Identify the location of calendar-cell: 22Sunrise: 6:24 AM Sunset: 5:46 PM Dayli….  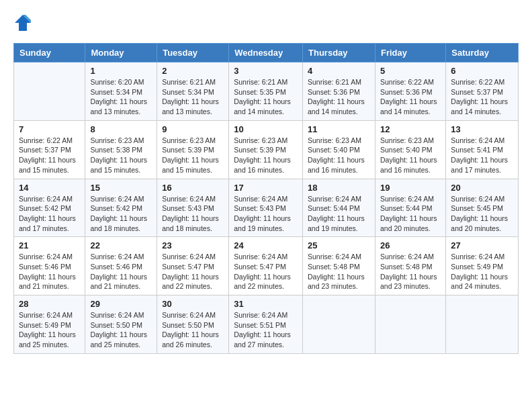
(121, 266).